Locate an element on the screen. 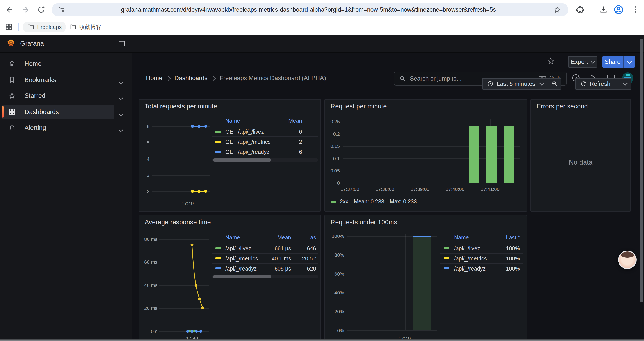  legend-series-name: 2xx is located at coordinates (344, 202).